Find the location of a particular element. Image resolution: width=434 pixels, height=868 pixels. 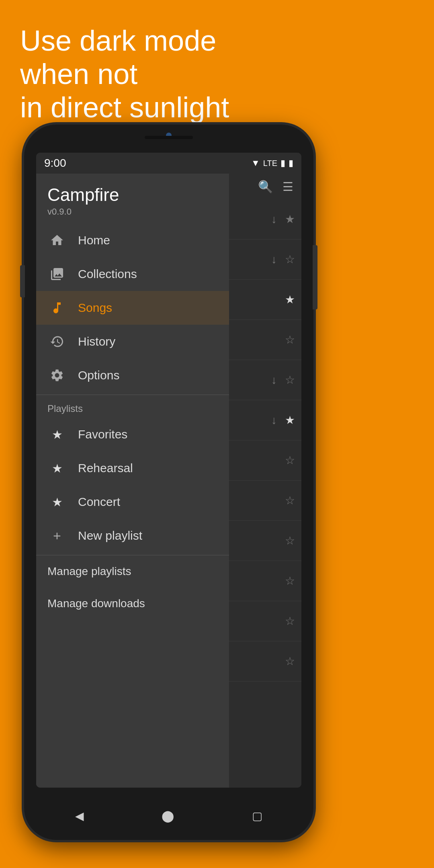

playlist-item-favorites: ★ Favorites is located at coordinates (133, 434).